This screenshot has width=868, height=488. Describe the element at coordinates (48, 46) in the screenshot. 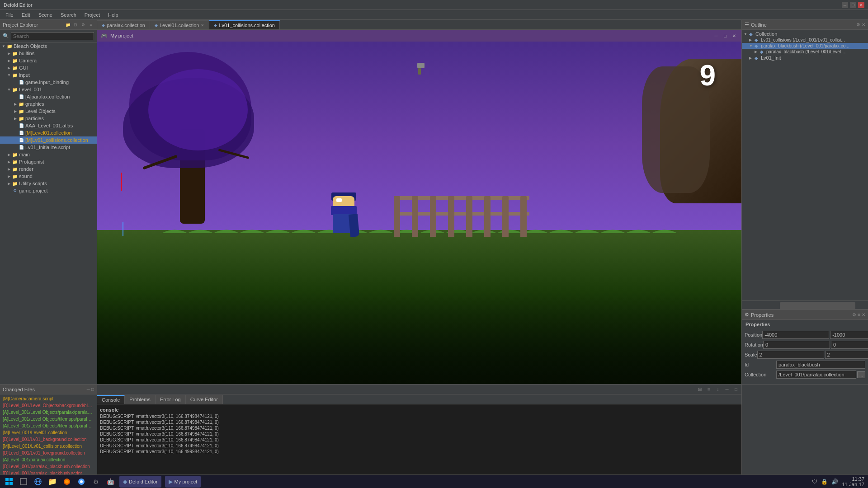

I see `tree-item-bleach-objects: ▼ 📁 Bleach Objects` at that location.